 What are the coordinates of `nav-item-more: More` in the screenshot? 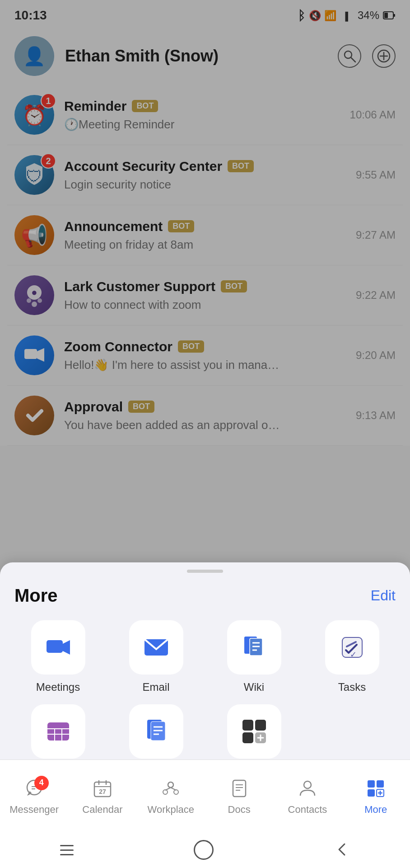 It's located at (376, 797).